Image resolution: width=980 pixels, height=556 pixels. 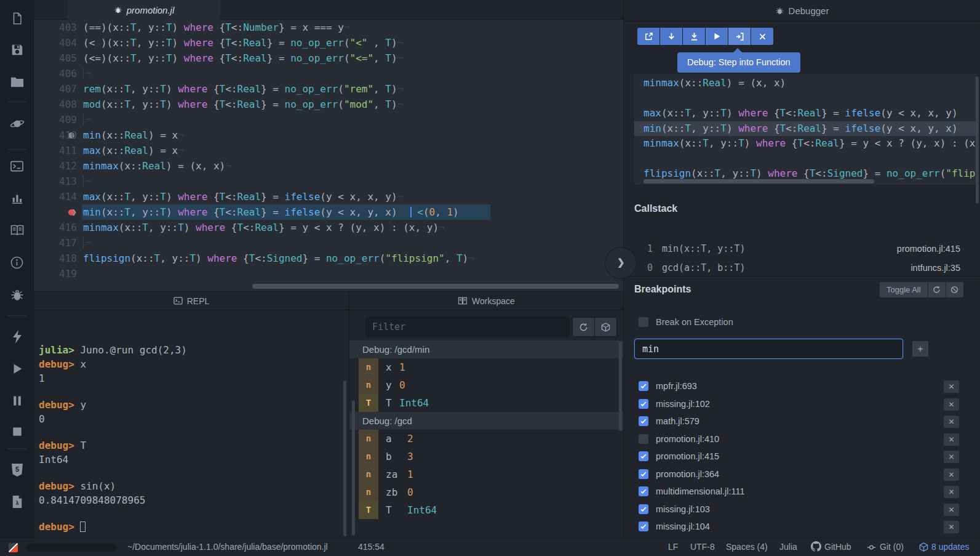 I want to click on repl-entry: debug> y0, so click(x=191, y=412).